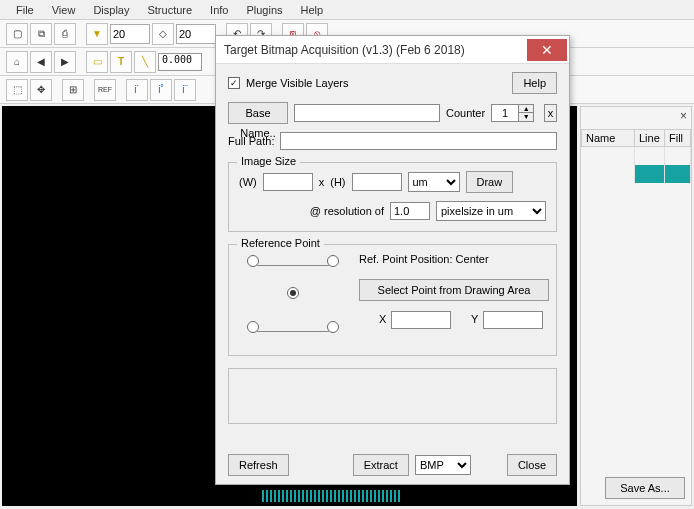  I want to click on close-button: Close, so click(532, 465).